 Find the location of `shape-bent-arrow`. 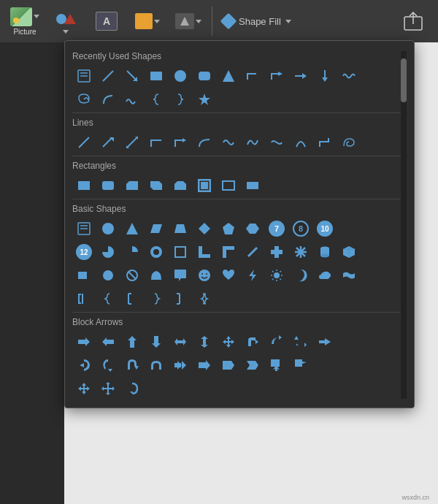

shape-bent-arrow is located at coordinates (277, 76).